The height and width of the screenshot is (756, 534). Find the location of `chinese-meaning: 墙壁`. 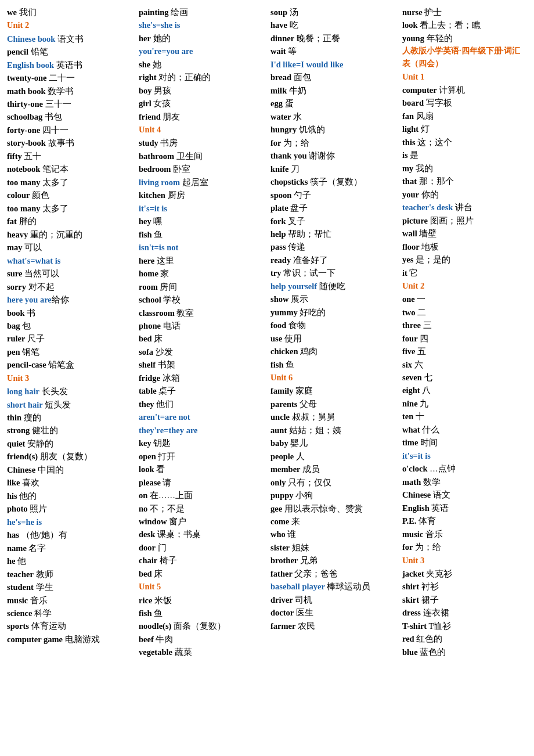

chinese-meaning: 墙壁 is located at coordinates (427, 233).